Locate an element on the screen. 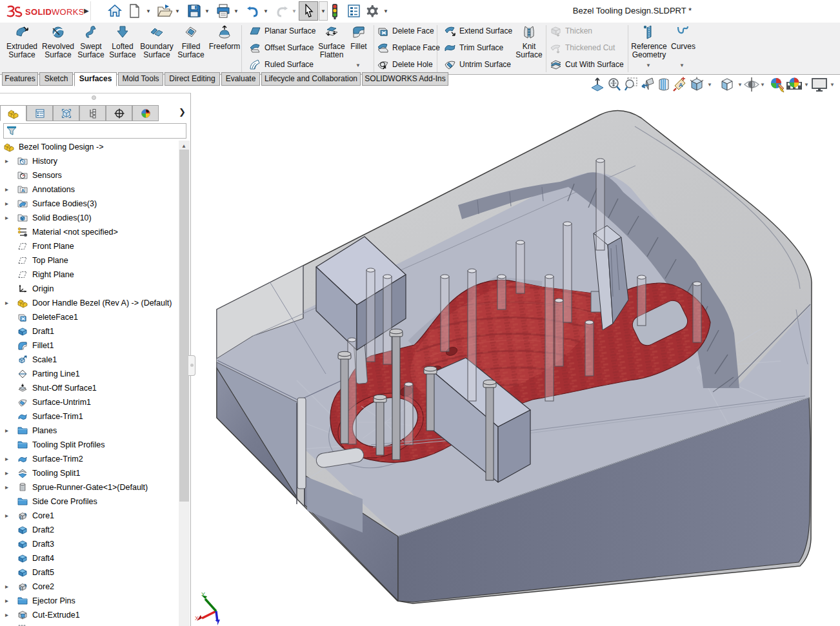 Image resolution: width=840 pixels, height=626 pixels. svg-text: A is located at coordinates (681, 85).